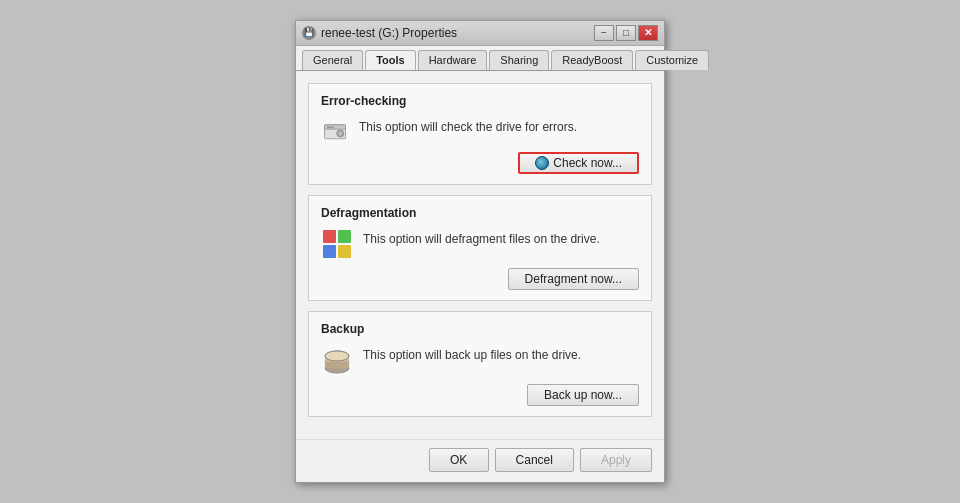 This screenshot has height=503, width=960. I want to click on cancel-button: Cancel, so click(534, 460).